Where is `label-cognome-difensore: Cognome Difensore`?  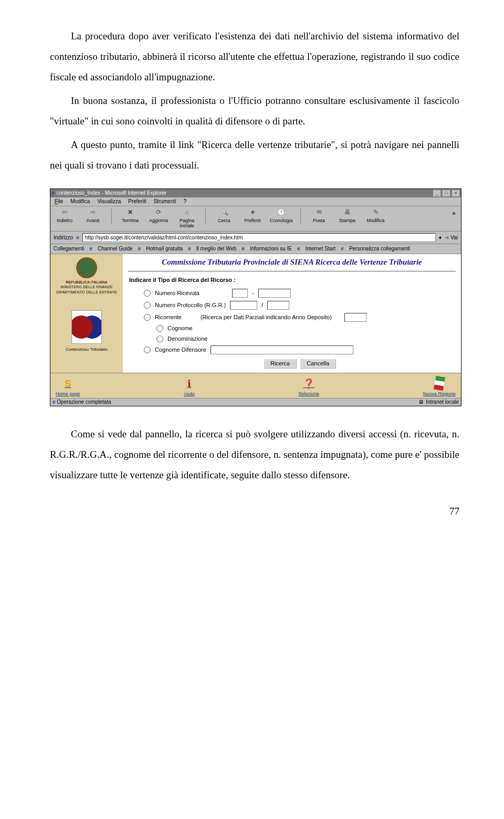 label-cognome-difensore: Cognome Difensore is located at coordinates (181, 350).